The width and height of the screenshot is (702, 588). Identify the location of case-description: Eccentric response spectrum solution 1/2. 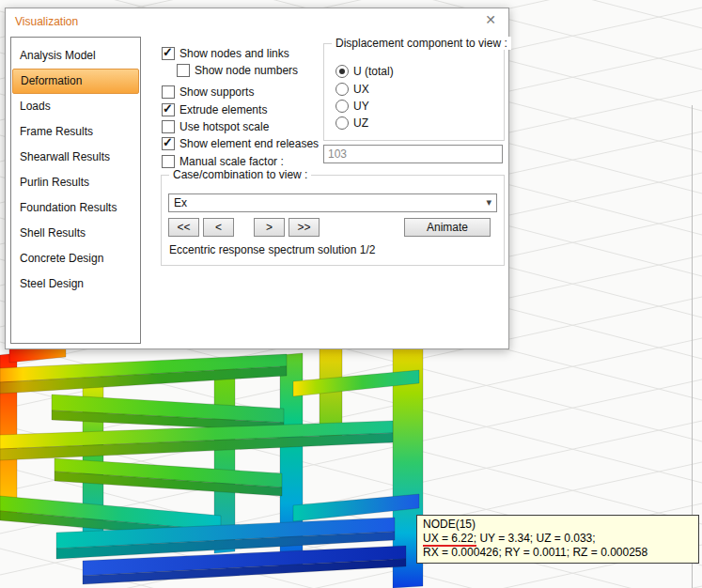
(273, 250).